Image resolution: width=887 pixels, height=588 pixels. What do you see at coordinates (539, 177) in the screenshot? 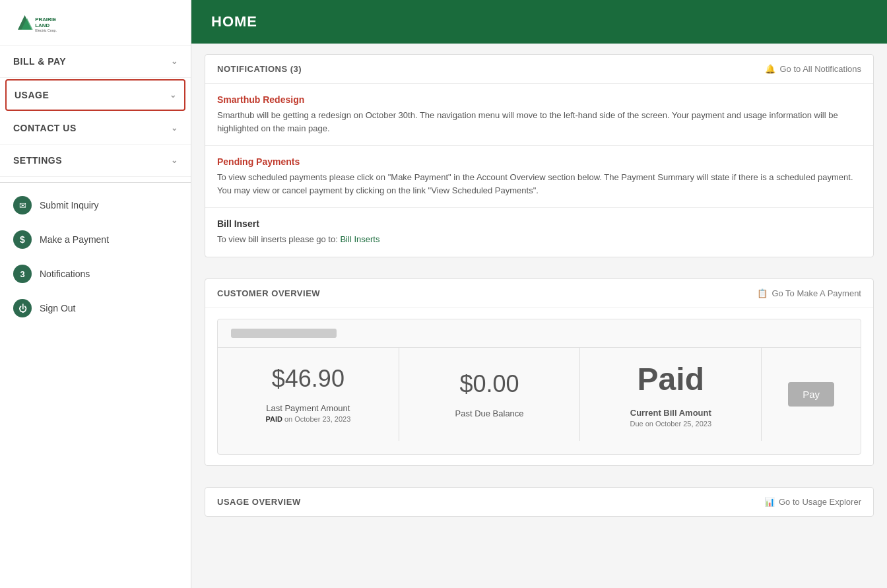
I see `notification-pending-payments: Pending Payments To view scheduled payme…` at bounding box center [539, 177].